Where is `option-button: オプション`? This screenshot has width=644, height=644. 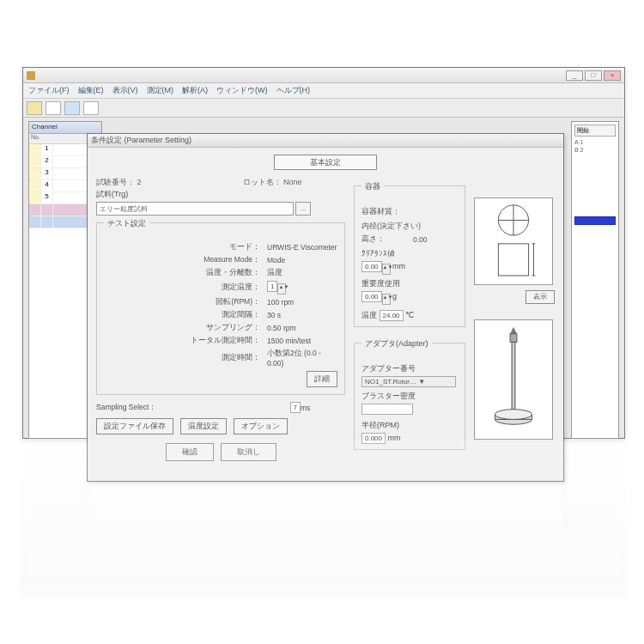 option-button: オプション is located at coordinates (261, 426).